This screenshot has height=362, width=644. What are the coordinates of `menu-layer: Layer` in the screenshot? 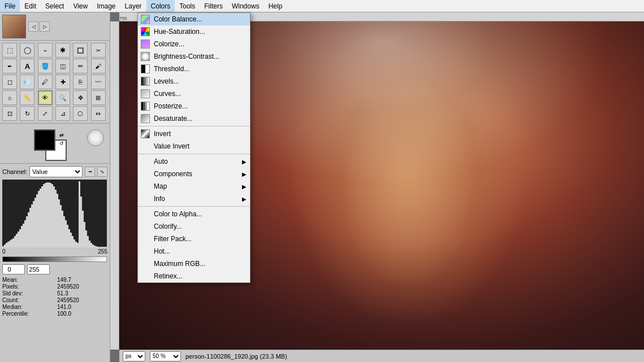 It's located at (133, 6).